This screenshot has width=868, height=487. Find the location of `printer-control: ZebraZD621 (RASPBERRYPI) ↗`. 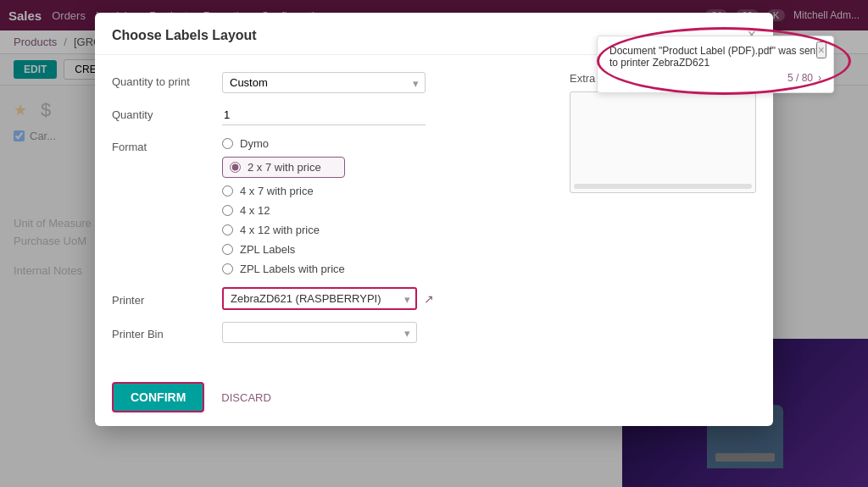

printer-control: ZebraZD621 (RASPBERRYPI) ↗ is located at coordinates (328, 298).